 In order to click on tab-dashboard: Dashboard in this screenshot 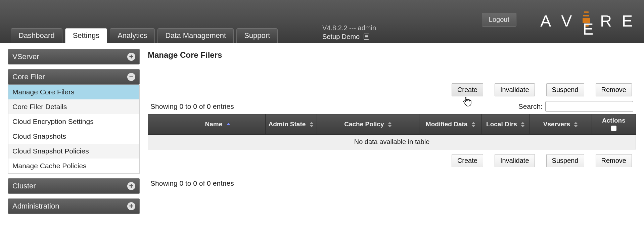, I will do `click(37, 36)`.